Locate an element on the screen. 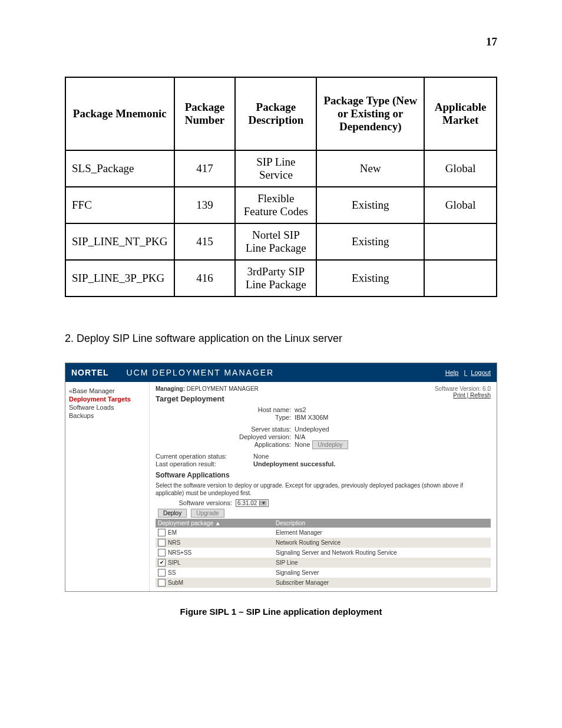 The width and height of the screenshot is (562, 728). managing-label: Managing: is located at coordinates (170, 389).